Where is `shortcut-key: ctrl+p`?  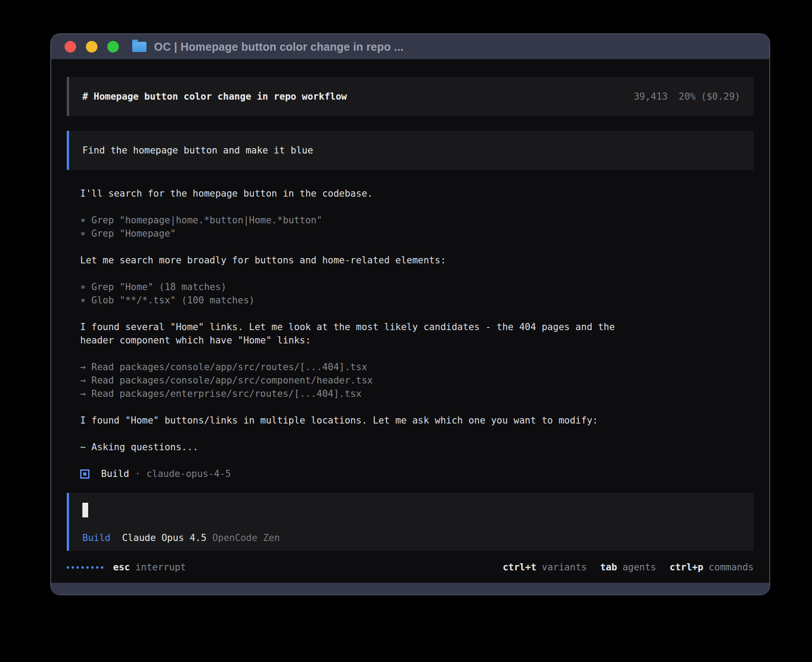
shortcut-key: ctrl+p is located at coordinates (686, 567).